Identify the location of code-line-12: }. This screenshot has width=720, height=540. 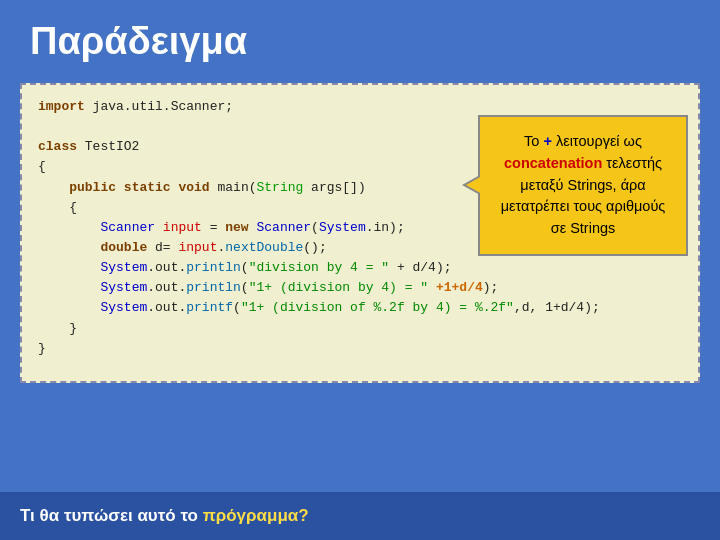
(360, 329).